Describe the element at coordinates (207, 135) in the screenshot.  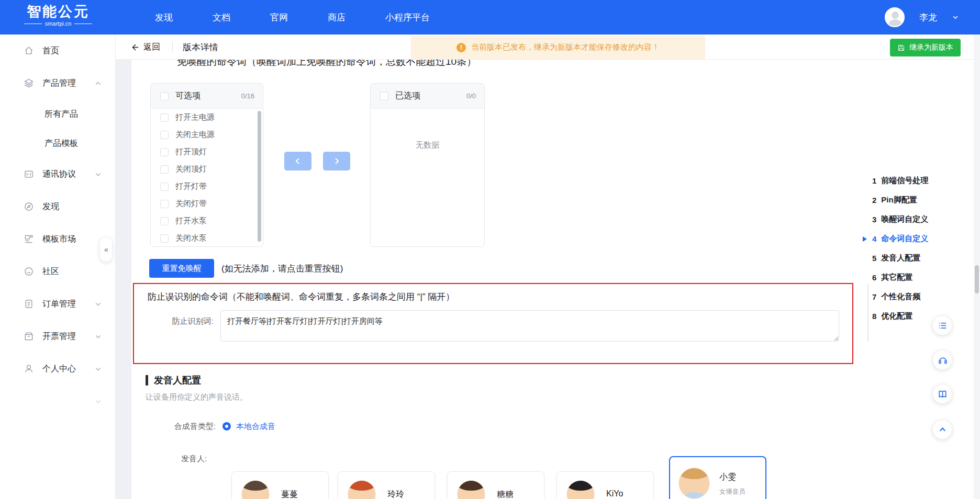
I see `list-item: 关闭主电源` at that location.